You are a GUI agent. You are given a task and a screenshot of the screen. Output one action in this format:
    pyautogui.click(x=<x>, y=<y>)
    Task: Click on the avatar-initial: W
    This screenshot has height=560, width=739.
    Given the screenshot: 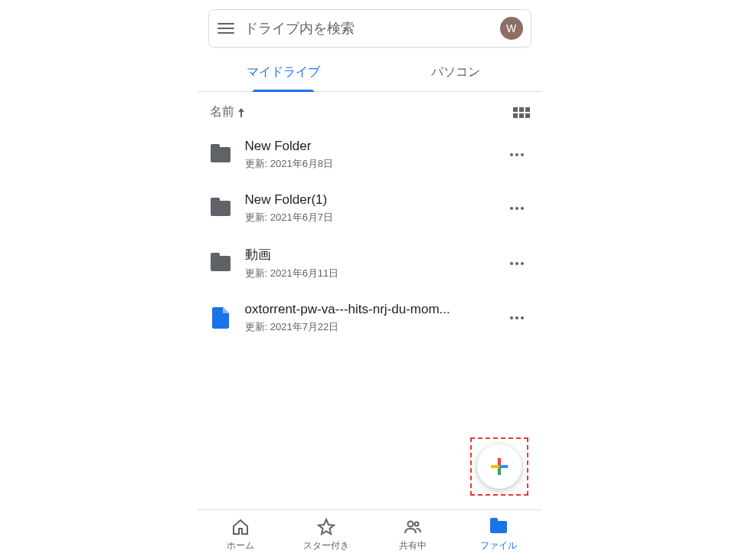 What is the action you would take?
    pyautogui.click(x=512, y=28)
    